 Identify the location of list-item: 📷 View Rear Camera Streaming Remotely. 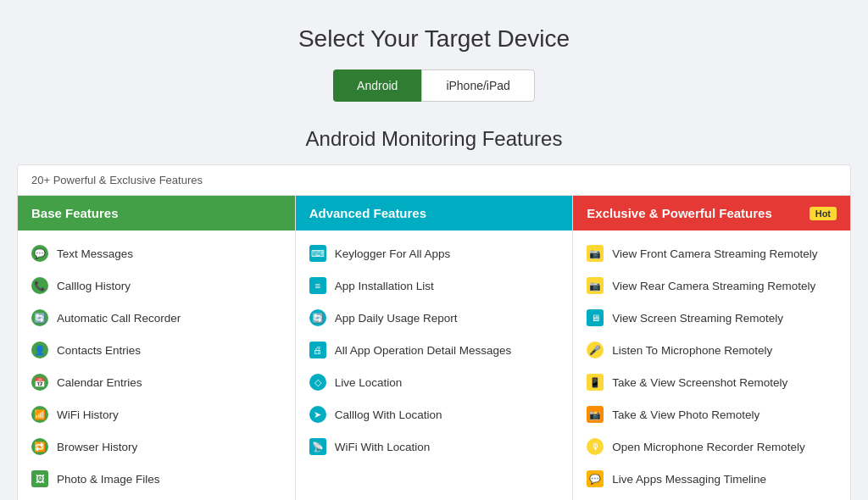
(712, 286).